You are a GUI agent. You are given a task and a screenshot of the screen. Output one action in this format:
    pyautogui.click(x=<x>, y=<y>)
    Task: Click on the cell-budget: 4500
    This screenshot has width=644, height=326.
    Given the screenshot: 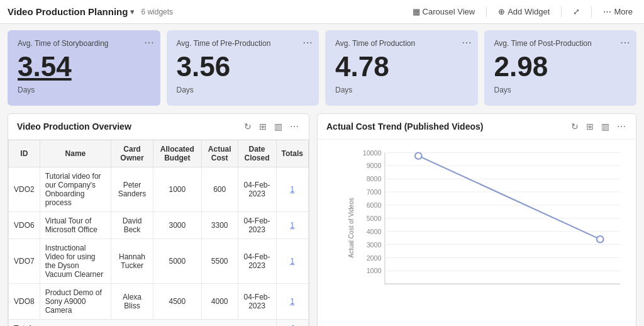 What is the action you would take?
    pyautogui.click(x=177, y=302)
    